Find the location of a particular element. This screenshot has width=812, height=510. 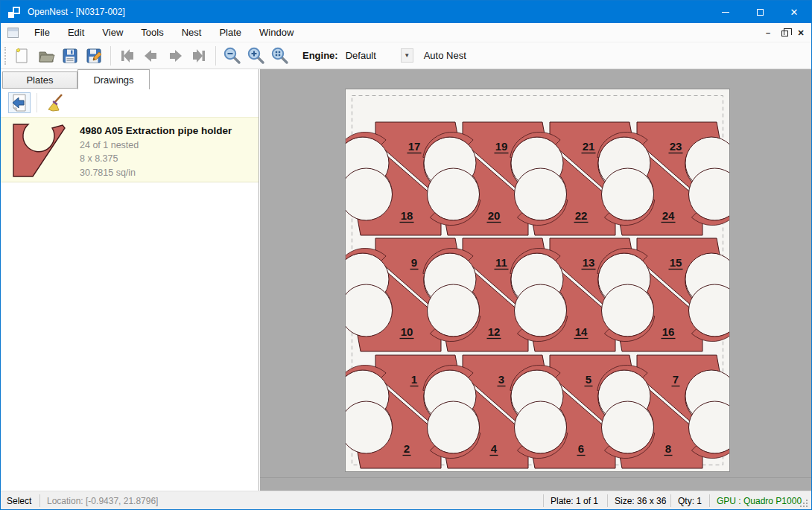

menu-window: Window is located at coordinates (276, 33).